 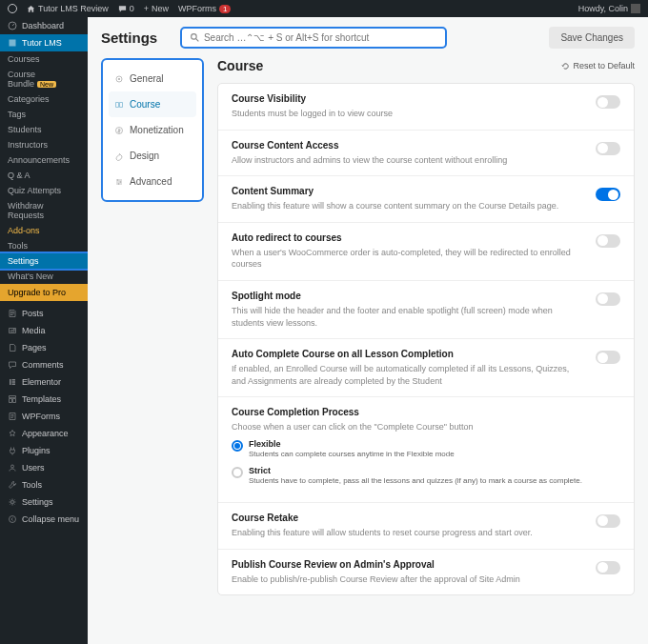 What do you see at coordinates (426, 311) in the screenshot?
I see `setting-spotlight-mode: Spotlight modeThis will hide the header …` at bounding box center [426, 311].